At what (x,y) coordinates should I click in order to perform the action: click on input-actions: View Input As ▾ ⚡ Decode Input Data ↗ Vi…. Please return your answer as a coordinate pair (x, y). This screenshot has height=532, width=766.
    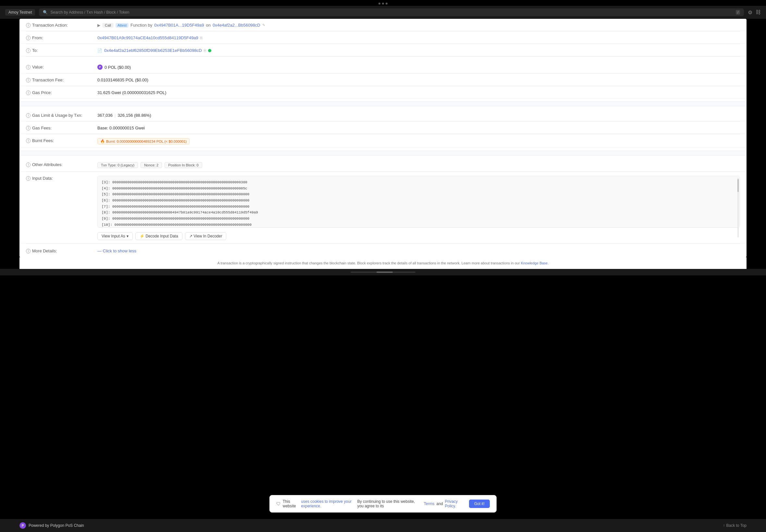
    Looking at the image, I should click on (162, 236).